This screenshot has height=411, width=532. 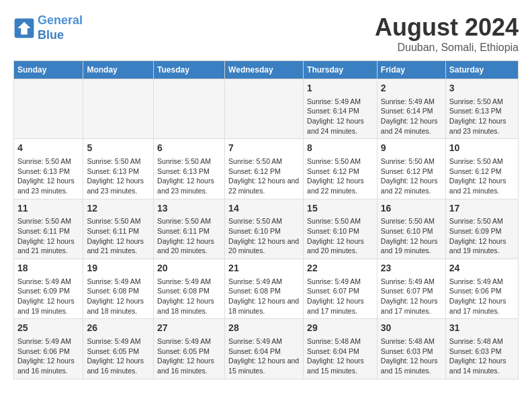 I want to click on col-header-thursday: Thursday, so click(x=341, y=70).